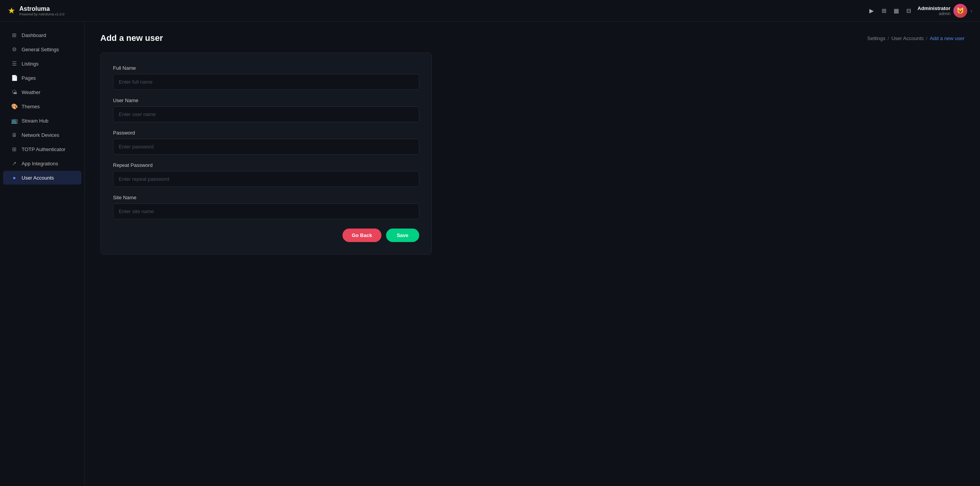 The height and width of the screenshot is (486, 980). What do you see at coordinates (42, 64) in the screenshot?
I see `sidebar-item-listings: ☰ Listings` at bounding box center [42, 64].